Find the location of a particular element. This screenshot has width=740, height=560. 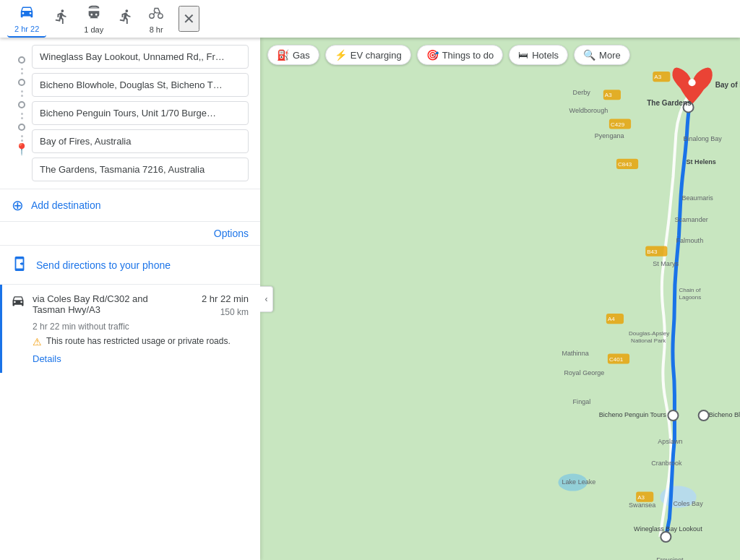

svg-text: Bay of Fires is located at coordinates (728, 85).